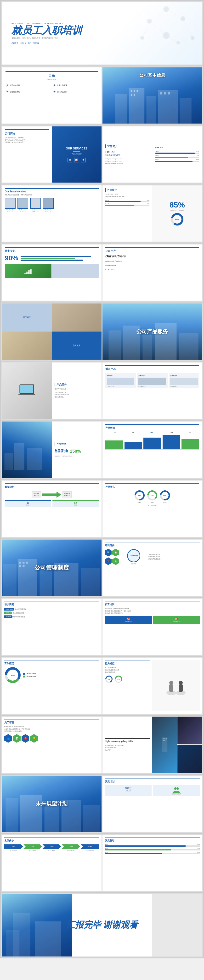 This screenshot has width=204, height=980. I want to click on slide-row-11: 培训周期 BUSINESS 输入培训阶段描述 CYCLE 输入培训阶段描述 PE…, so click(102, 627).